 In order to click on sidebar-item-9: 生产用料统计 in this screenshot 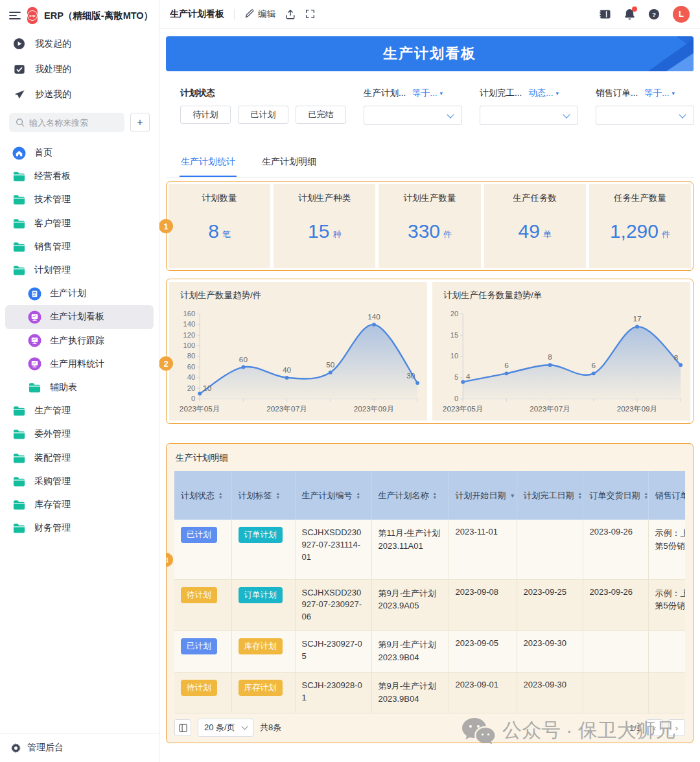, I will do `click(79, 364)`.